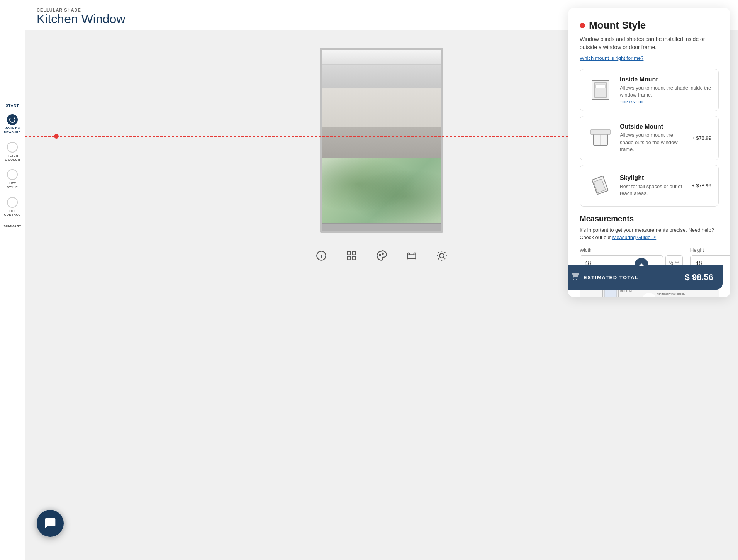 The height and width of the screenshot is (560, 738). What do you see at coordinates (81, 17) in the screenshot?
I see `header-text: CELLULAR SHADE Kitchen Window` at bounding box center [81, 17].